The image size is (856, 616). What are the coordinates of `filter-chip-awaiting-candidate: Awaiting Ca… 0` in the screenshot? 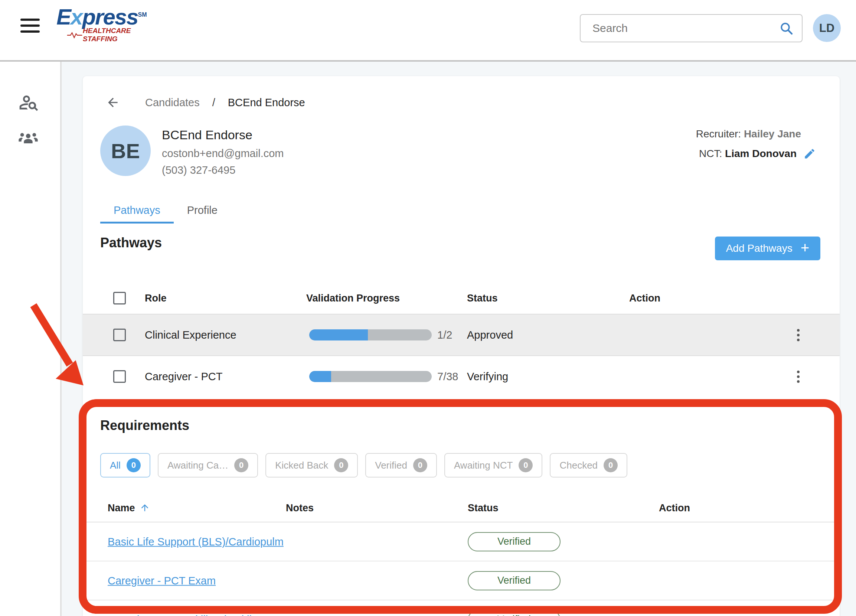 It's located at (208, 465).